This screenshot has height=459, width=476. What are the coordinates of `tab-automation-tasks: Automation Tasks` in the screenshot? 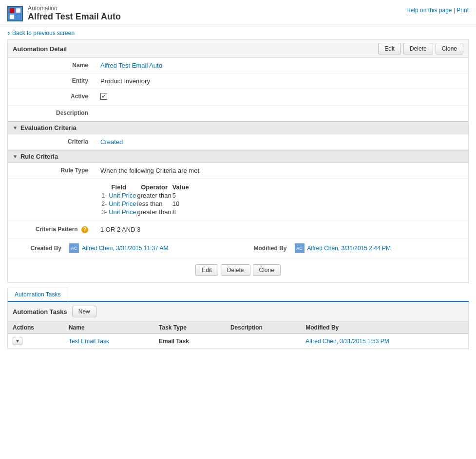 It's located at (38, 295).